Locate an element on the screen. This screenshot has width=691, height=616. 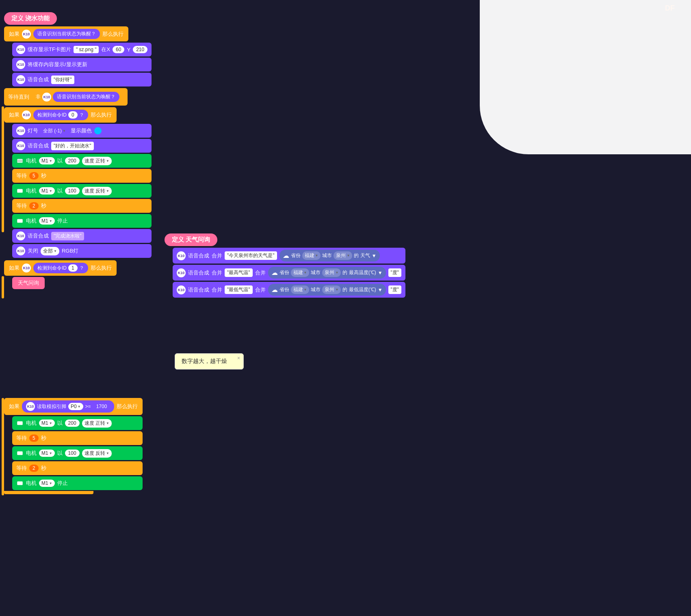
k10-icon-9: K10 is located at coordinates (21, 236).